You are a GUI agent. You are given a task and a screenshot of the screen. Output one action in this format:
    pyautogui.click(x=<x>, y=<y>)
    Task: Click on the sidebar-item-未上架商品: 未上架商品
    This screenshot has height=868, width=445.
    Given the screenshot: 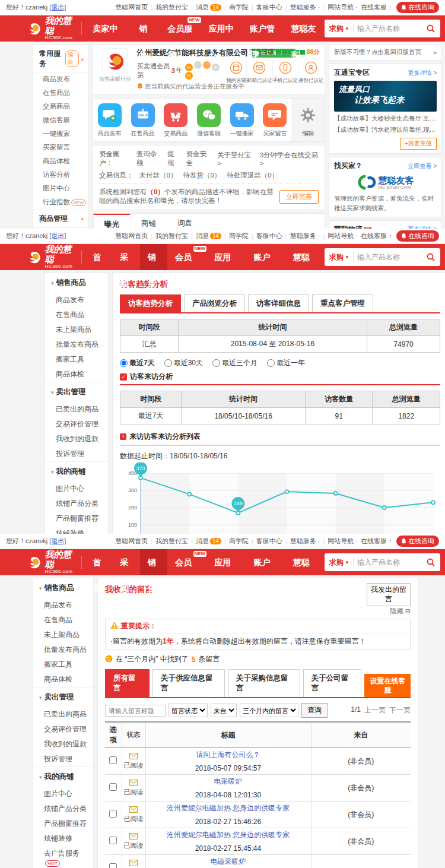 What is the action you would take?
    pyautogui.click(x=63, y=635)
    